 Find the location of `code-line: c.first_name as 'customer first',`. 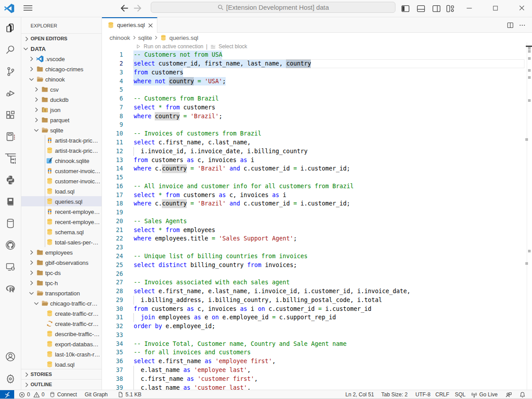

code-line: c.first_name as 'customer first', is located at coordinates (196, 379).